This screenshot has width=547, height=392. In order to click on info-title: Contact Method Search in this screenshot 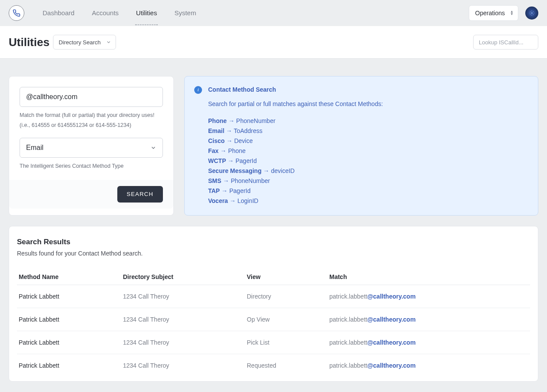, I will do `click(242, 90)`.